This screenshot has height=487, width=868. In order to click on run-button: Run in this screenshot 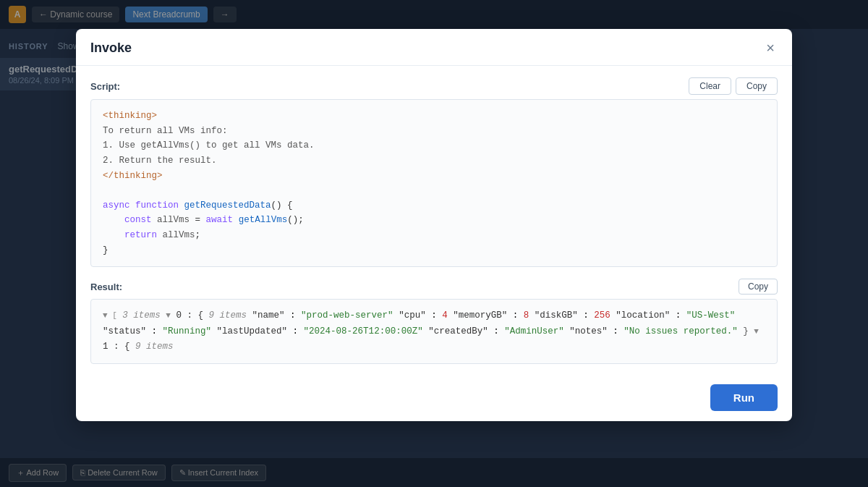, I will do `click(744, 398)`.